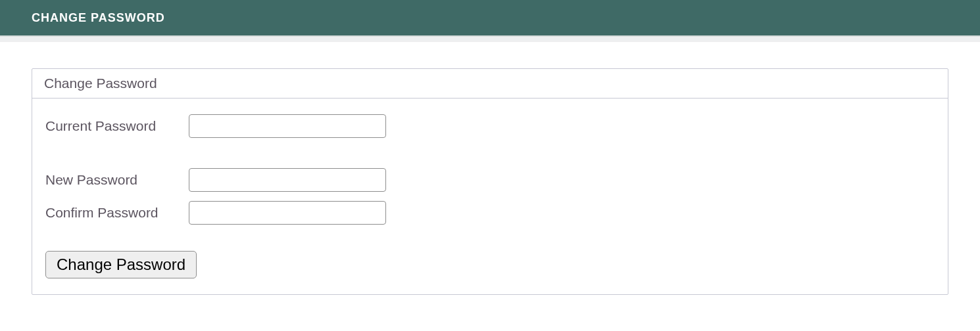 This screenshot has height=331, width=980. I want to click on panel-title: Change Password, so click(490, 84).